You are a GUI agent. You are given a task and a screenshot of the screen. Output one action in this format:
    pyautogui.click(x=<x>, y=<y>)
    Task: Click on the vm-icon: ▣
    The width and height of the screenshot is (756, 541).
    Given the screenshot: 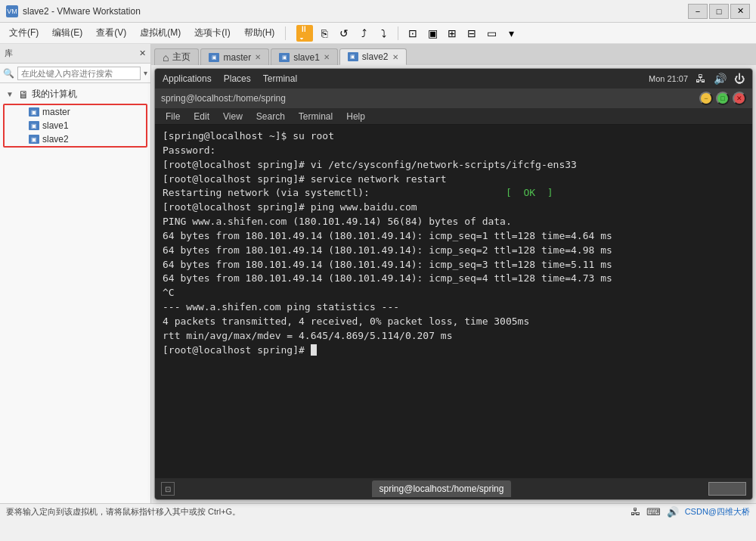 What is the action you would take?
    pyautogui.click(x=432, y=33)
    